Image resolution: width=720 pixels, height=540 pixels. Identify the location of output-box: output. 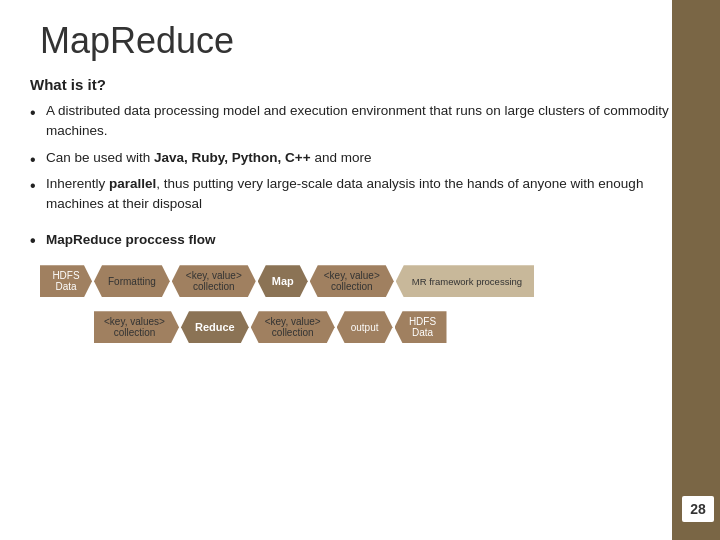
(365, 327).